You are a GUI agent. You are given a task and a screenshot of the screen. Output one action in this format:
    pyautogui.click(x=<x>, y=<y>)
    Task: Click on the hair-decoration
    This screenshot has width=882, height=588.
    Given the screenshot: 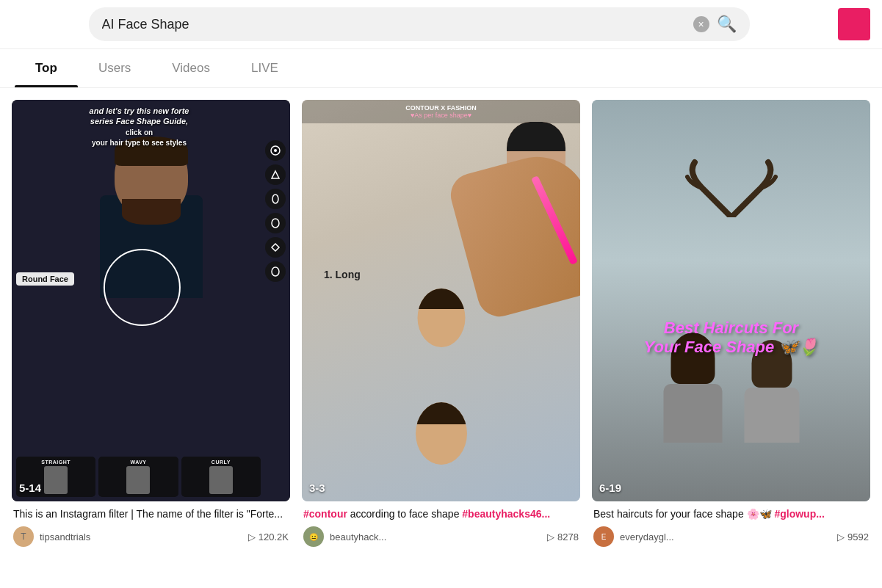 What is the action you would take?
    pyautogui.click(x=731, y=189)
    